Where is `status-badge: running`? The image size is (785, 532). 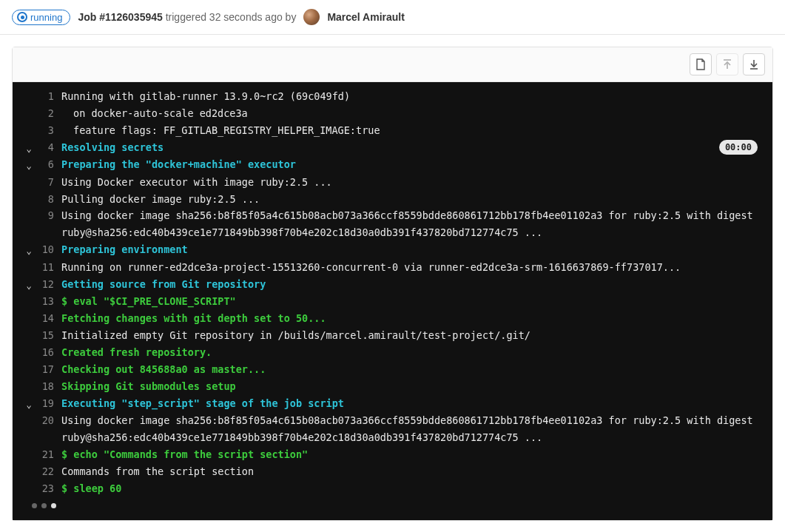 status-badge: running is located at coordinates (41, 18).